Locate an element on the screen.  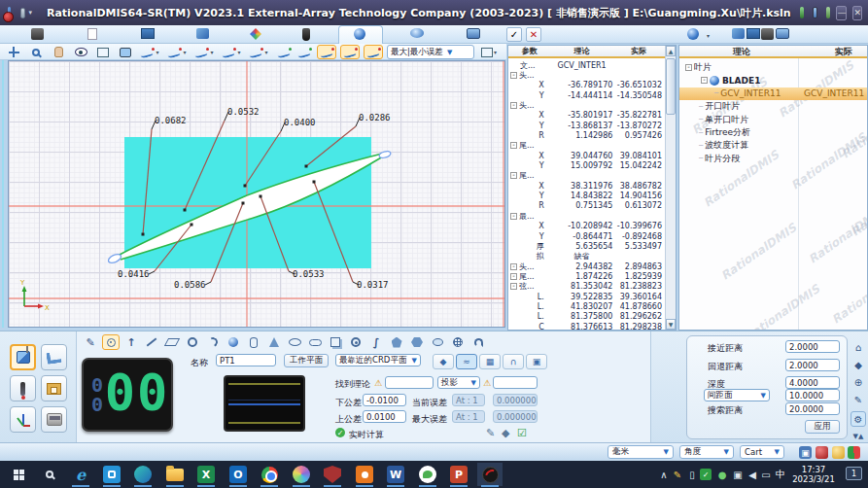
tray-sync-icon: ✓ is located at coordinates (706, 474).